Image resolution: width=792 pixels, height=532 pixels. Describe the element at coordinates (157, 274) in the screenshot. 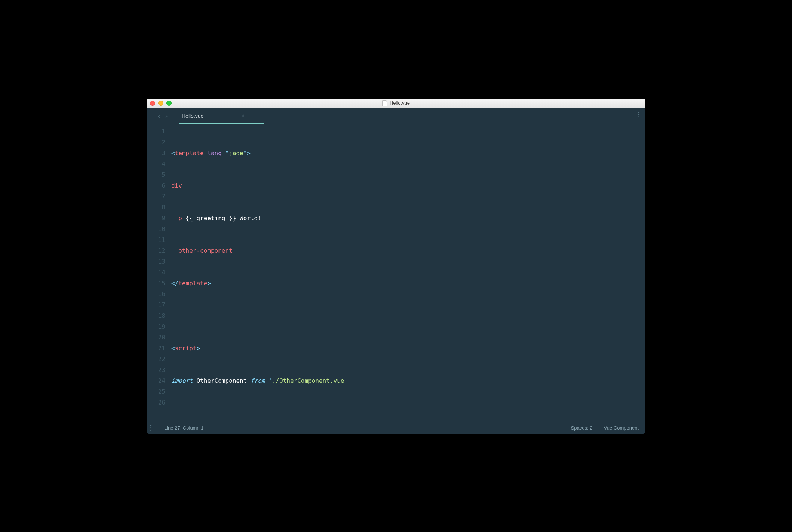

I see `line-gutter: 1 2 3 4 5 6 7 8 9 10 11 12 13 14 15 16 1…` at that location.